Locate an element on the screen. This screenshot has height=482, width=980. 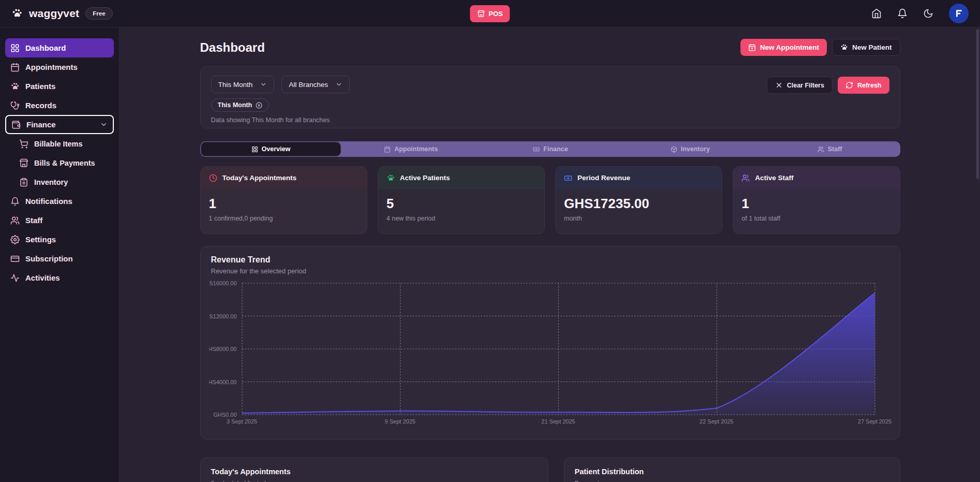
branch-select: All Branches is located at coordinates (316, 84).